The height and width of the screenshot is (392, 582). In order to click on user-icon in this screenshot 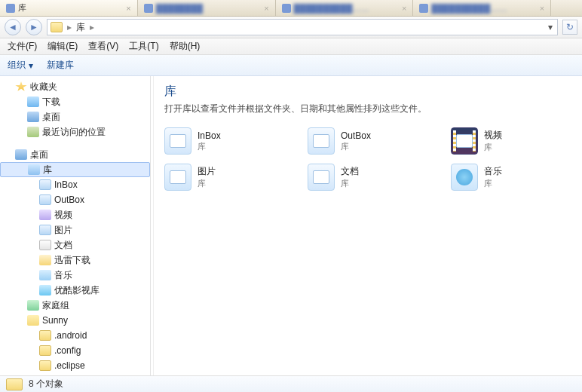, I will do `click(33, 320)`.